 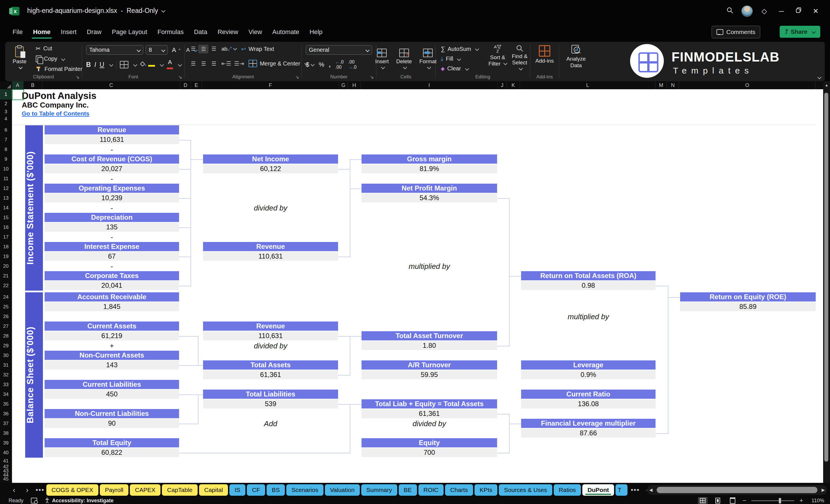 What do you see at coordinates (588, 276) in the screenshot?
I see `box-roa-header: Return on Total Assets (ROA)` at bounding box center [588, 276].